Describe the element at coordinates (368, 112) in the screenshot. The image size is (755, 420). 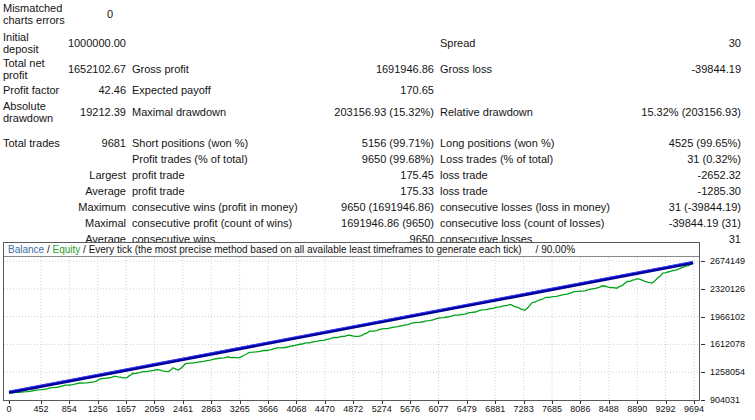
I see `report-value: 203156.93 (15.32%)` at that location.